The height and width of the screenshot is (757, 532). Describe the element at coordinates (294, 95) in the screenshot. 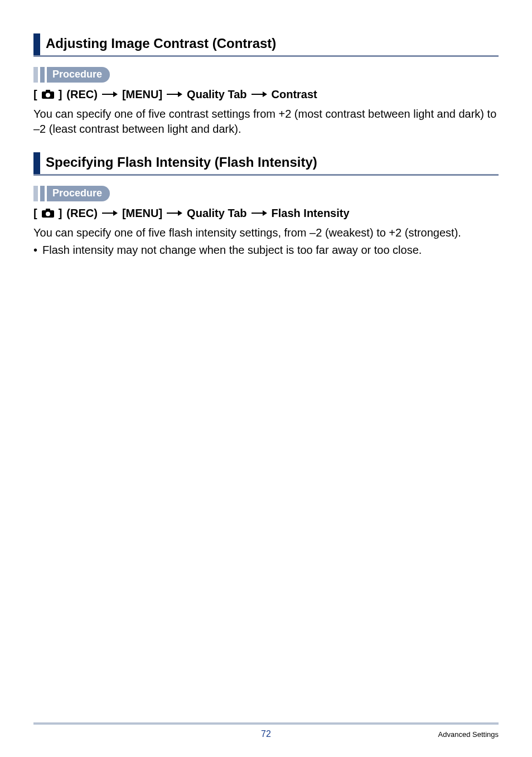

I see `item-label: Contrast` at that location.